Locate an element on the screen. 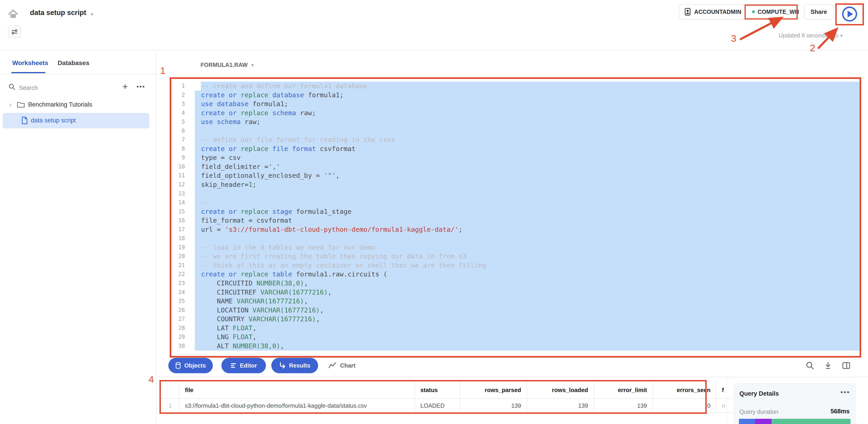  code-line-text: -- load in the 8 tables we need for our … is located at coordinates (527, 248).